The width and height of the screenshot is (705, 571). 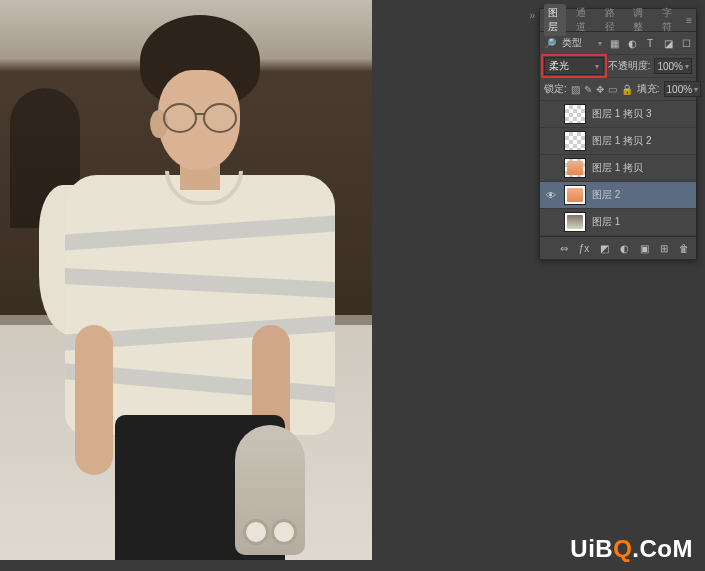 I want to click on opacity-value: 100%, so click(x=670, y=66).